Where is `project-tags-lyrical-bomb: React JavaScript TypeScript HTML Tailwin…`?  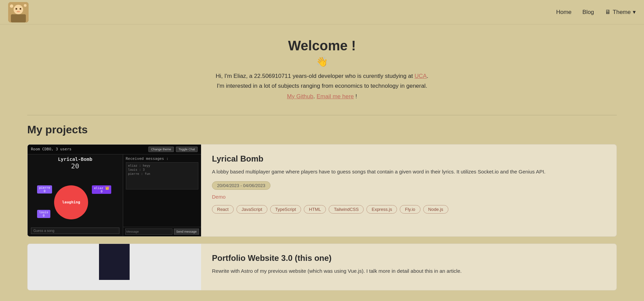
project-tags-lyrical-bomb: React JavaScript TypeScript HTML Tailwin… is located at coordinates (409, 210).